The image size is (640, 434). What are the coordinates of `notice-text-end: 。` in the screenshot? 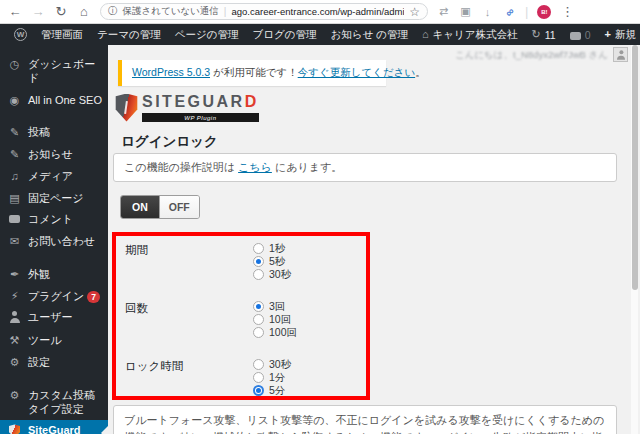 It's located at (420, 72).